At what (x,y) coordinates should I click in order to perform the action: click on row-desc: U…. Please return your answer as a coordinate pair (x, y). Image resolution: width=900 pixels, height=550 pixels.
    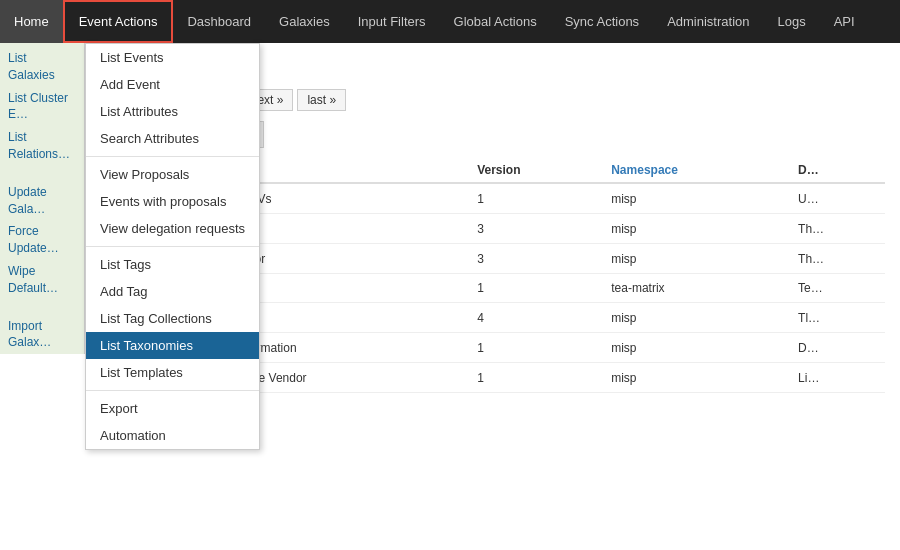
    Looking at the image, I should click on (838, 198).